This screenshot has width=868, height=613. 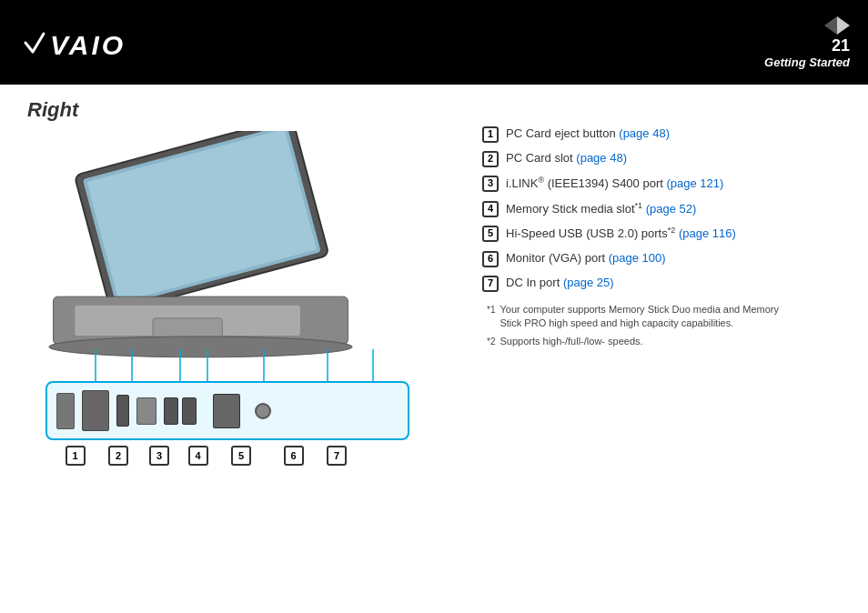 What do you see at coordinates (434, 42) in the screenshot?
I see `header: VAIO 21 Getting Started` at bounding box center [434, 42].